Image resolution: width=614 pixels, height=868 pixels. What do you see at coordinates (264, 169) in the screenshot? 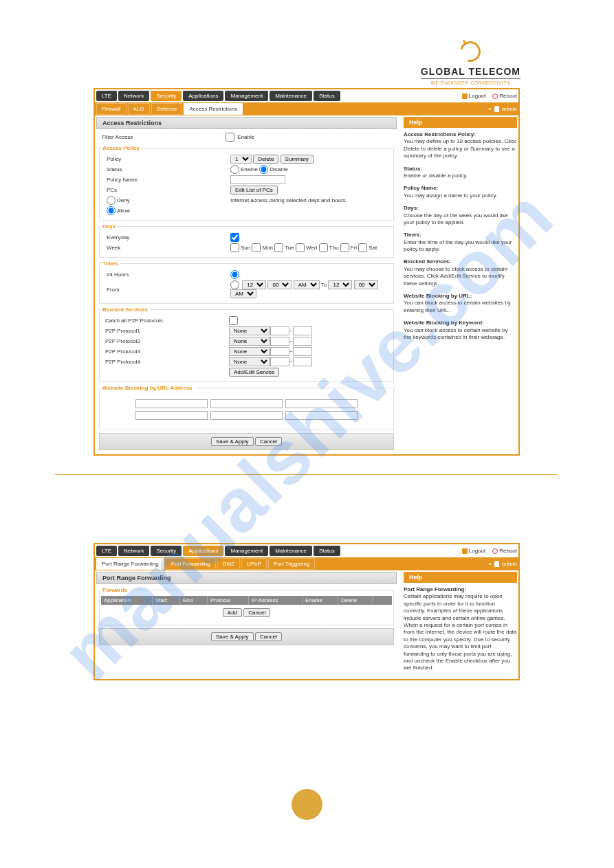
I see `radio-status-disable` at bounding box center [264, 169].